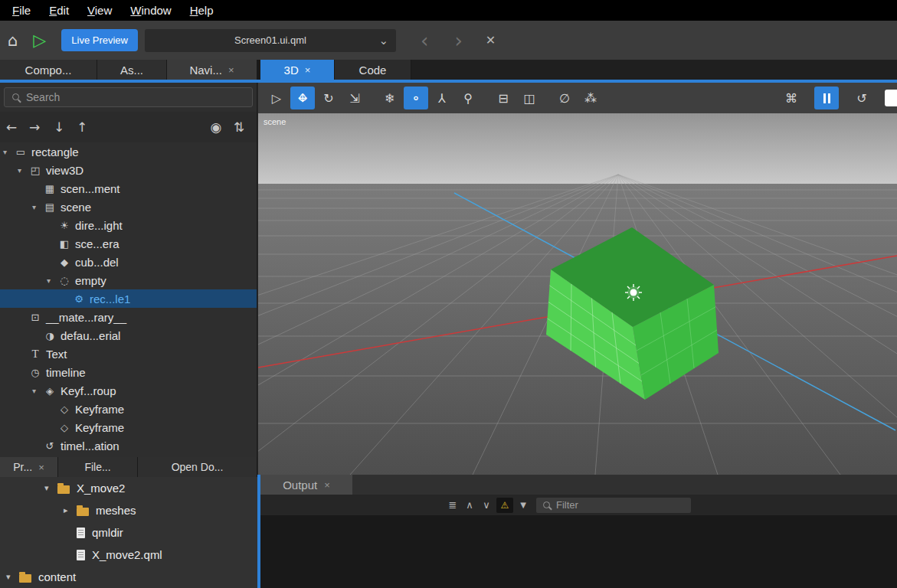 The width and height of the screenshot is (897, 588). What do you see at coordinates (70, 510) in the screenshot?
I see `chevron-right-icon: ▸` at bounding box center [70, 510].